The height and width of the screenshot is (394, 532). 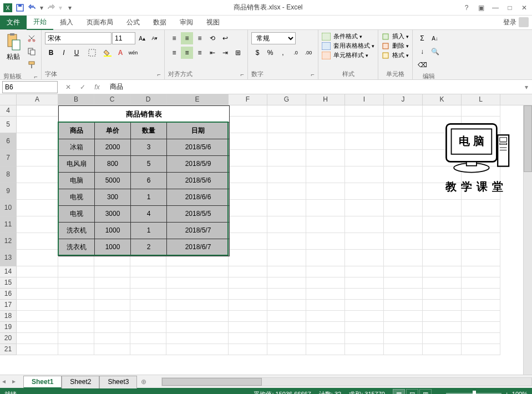 What do you see at coordinates (238, 53) in the screenshot?
I see `merge-button: ⊞` at bounding box center [238, 53].